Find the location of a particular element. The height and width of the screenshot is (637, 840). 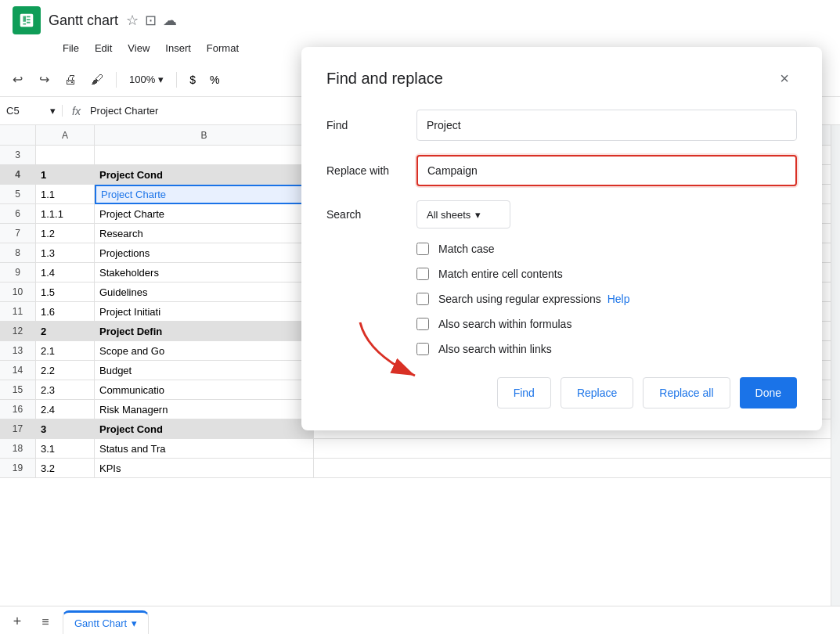

sheet-list-button: ≡ is located at coordinates (45, 622).